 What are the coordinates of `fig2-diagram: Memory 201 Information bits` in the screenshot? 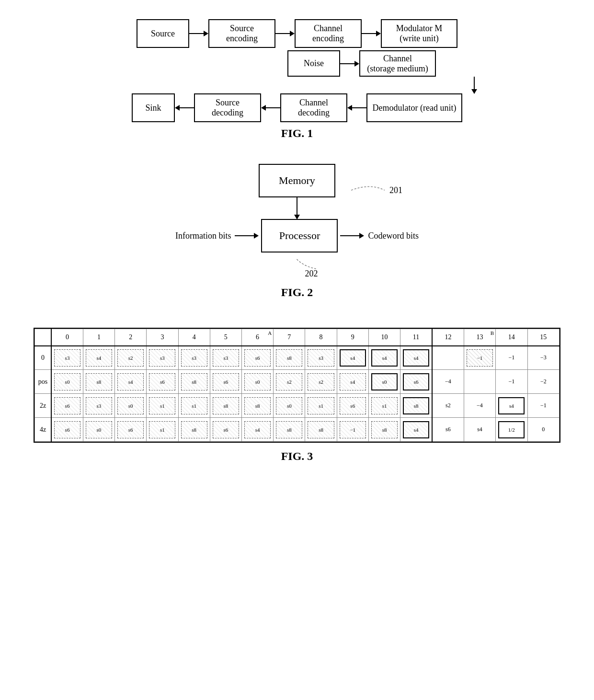 It's located at (297, 208).